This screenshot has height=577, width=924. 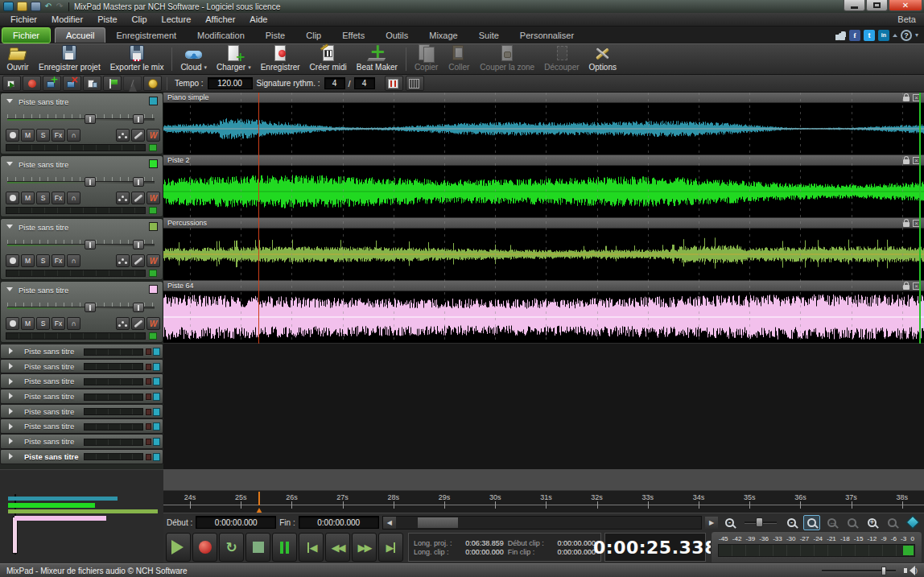 I want to click on linkedin-icon: in, so click(x=884, y=35).